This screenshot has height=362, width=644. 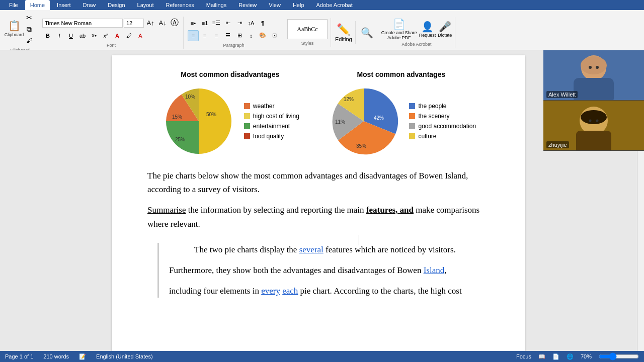 What do you see at coordinates (140, 36) in the screenshot?
I see `font-color-button: A` at bounding box center [140, 36].